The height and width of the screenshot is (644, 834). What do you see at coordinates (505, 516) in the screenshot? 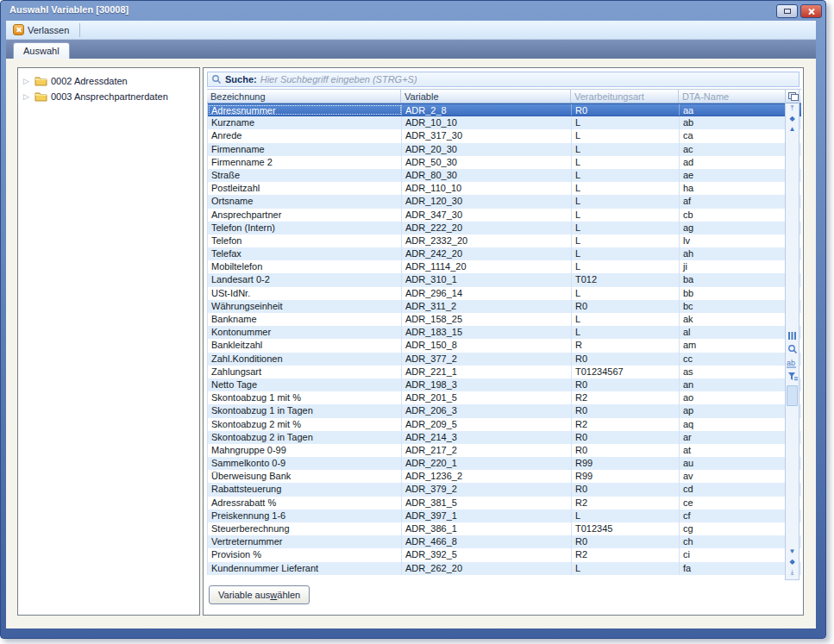
I see `table-row: Preiskennung 1-6ADR_397_1Lcf` at bounding box center [505, 516].